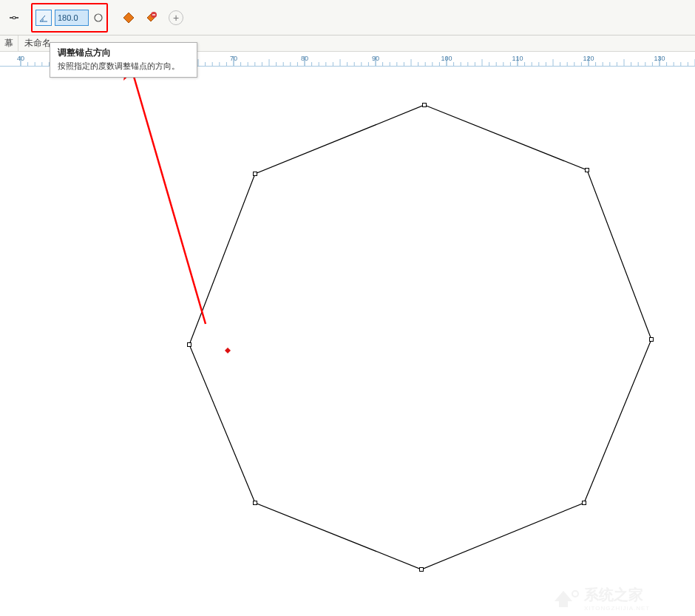 Image resolution: width=695 pixels, height=616 pixels. Describe the element at coordinates (348, 18) in the screenshot. I see `property-toolbar: 180.0 +` at that location.